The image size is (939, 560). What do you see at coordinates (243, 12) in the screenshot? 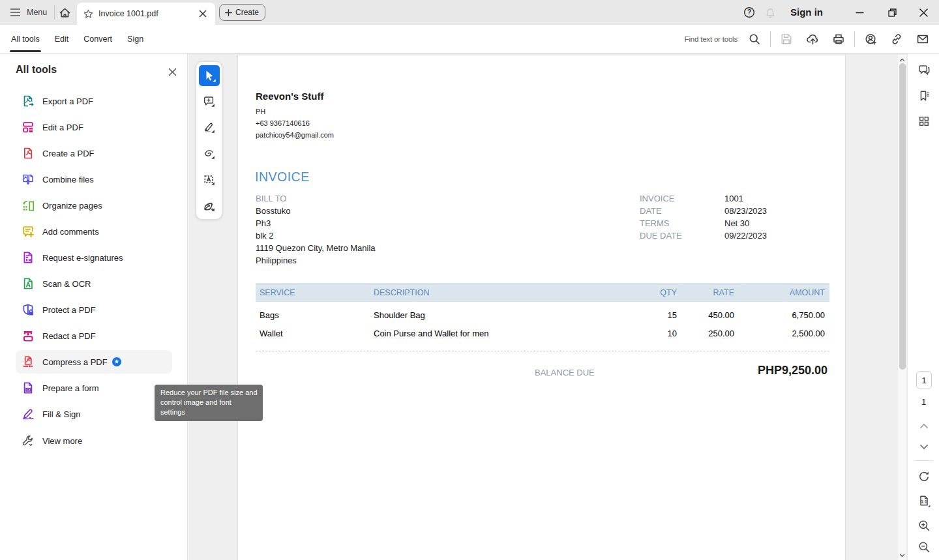
I see `create-button: Create` at bounding box center [243, 12].